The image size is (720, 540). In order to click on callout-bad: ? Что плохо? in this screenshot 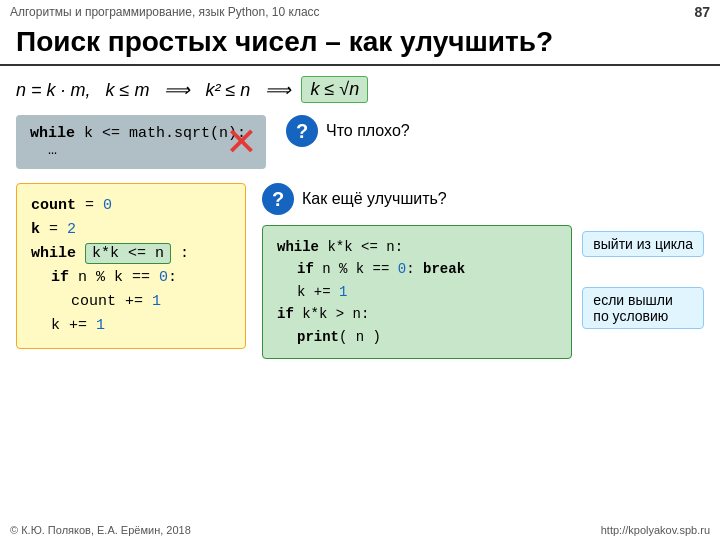, I will do `click(348, 131)`.